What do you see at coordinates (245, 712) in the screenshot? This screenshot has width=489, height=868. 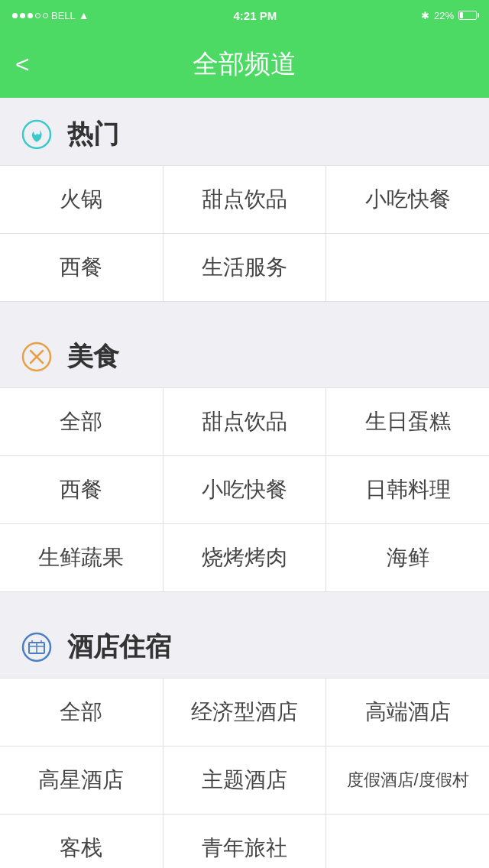 I see `list-item: 经济型酒店` at bounding box center [245, 712].